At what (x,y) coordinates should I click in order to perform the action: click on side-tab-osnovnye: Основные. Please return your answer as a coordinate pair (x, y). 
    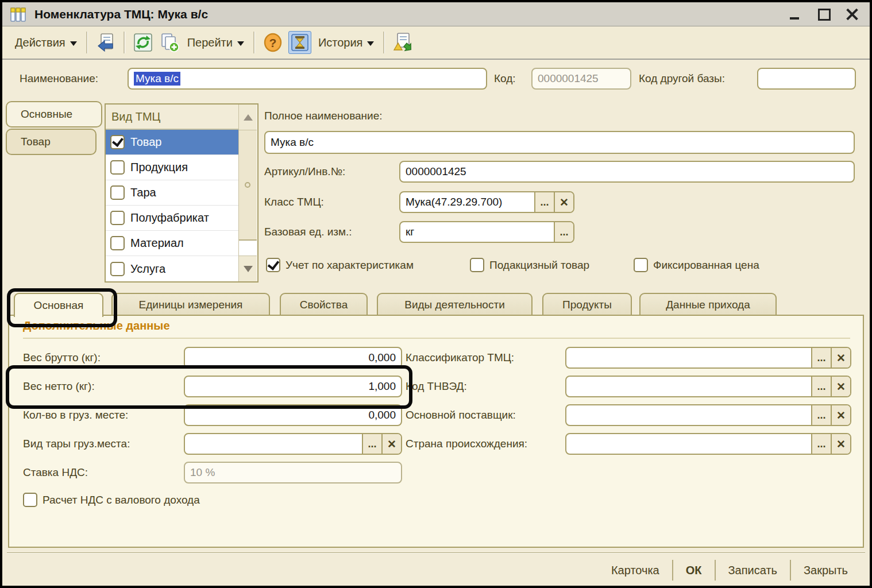
    Looking at the image, I should click on (54, 114).